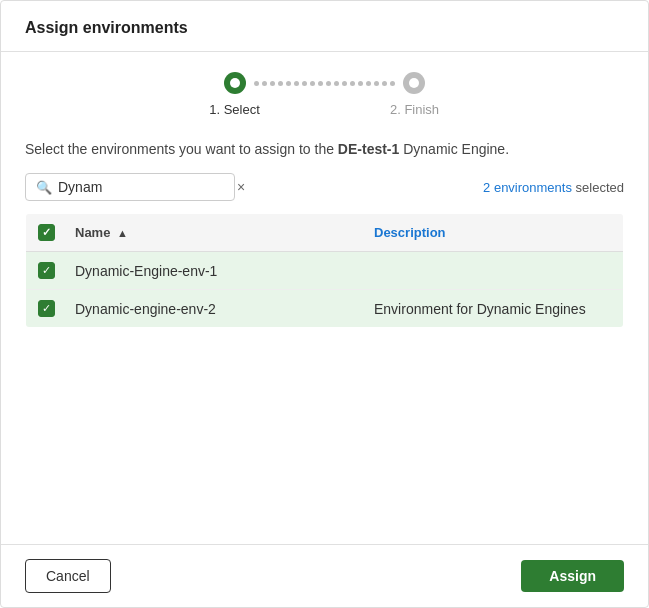 This screenshot has width=649, height=608. I want to click on step-2-inner, so click(414, 83).